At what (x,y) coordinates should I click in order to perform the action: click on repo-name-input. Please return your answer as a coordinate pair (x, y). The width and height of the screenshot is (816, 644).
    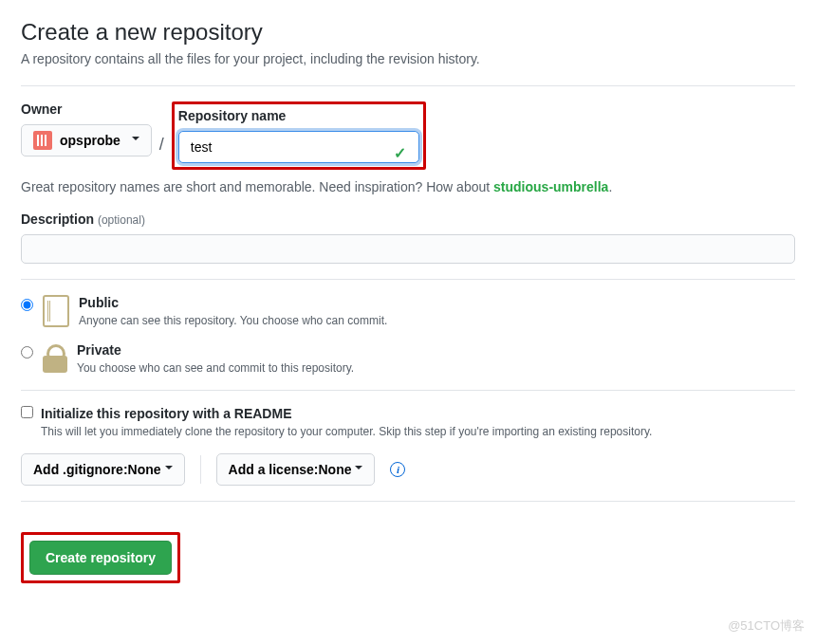
    Looking at the image, I should click on (299, 147).